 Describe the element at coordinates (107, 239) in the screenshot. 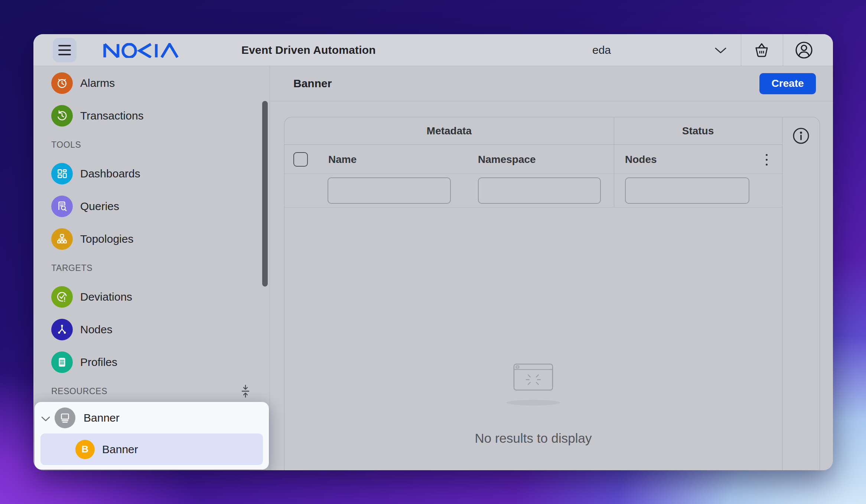

I see `sidebar-item-label: Topologies` at that location.